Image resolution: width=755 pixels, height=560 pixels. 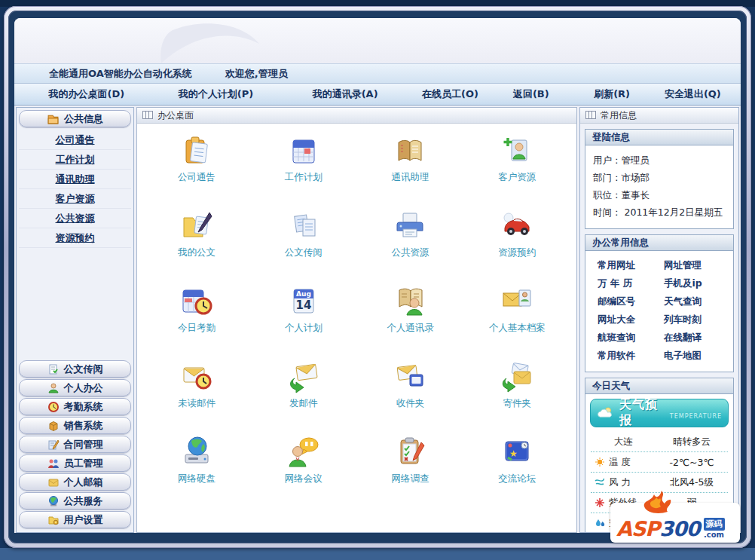 What do you see at coordinates (75, 407) in the screenshot?
I see `sidebar-section-clock: 考勤系统` at bounding box center [75, 407].